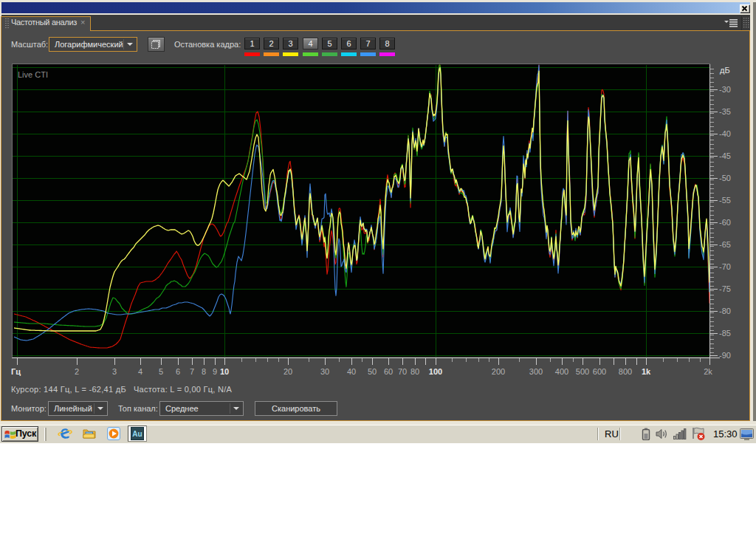 This screenshot has width=756, height=554. What do you see at coordinates (725, 200) in the screenshot?
I see `svg-text: -55` at bounding box center [725, 200].